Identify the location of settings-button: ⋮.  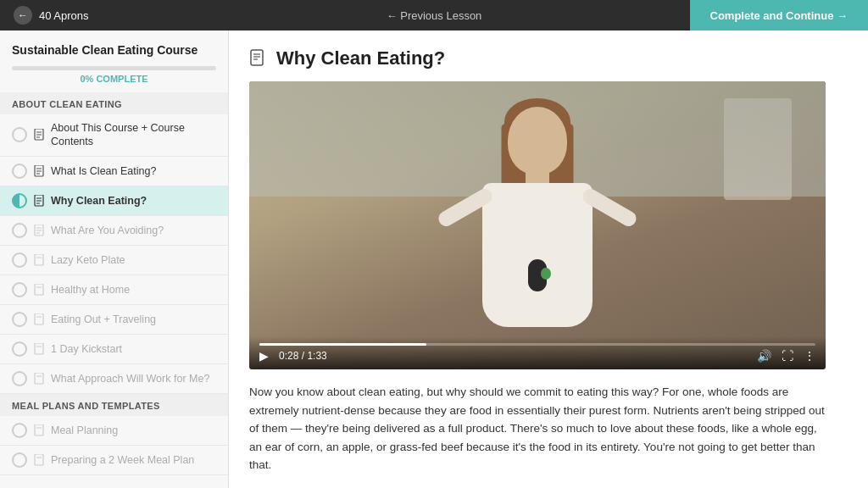
(810, 356).